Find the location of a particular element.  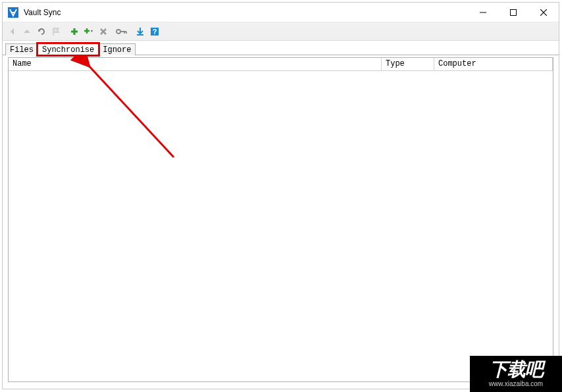

close-button is located at coordinates (544, 12).